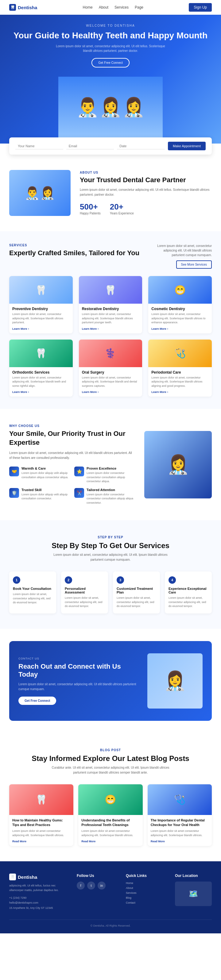 This screenshot has width=221, height=980. I want to click on learn-more-periodontal: Learn More ›, so click(180, 392).